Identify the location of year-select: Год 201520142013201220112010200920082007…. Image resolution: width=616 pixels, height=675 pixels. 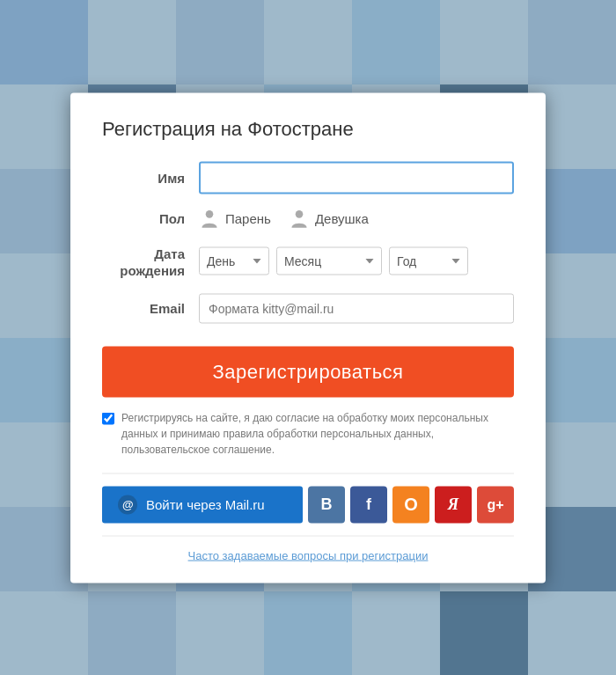
(429, 261).